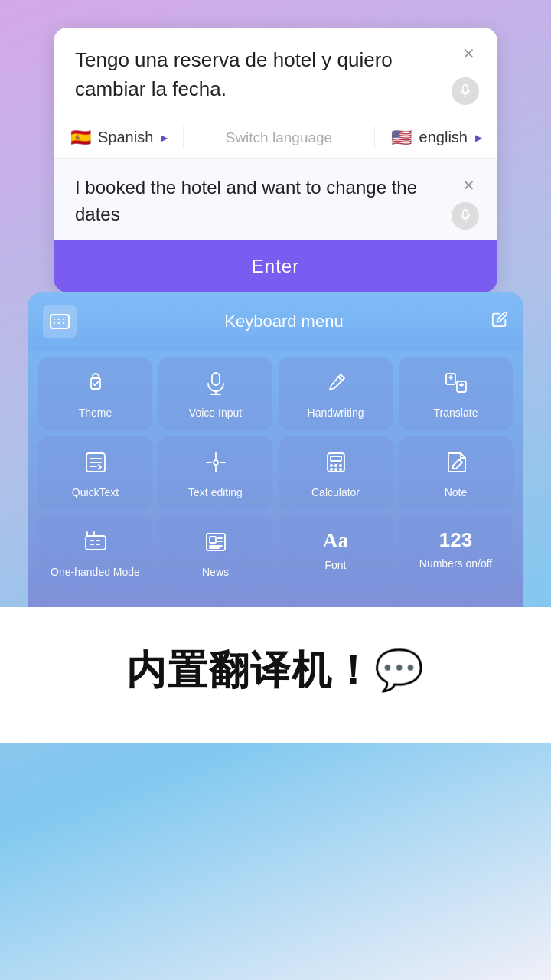 The image size is (551, 980). I want to click on keyboard-item-calculator: Calculator, so click(335, 473).